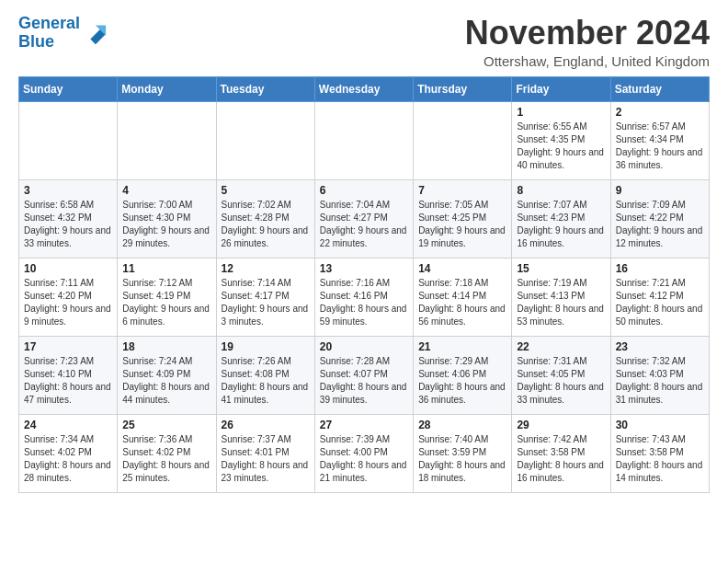 This screenshot has width=728, height=563. Describe the element at coordinates (265, 453) in the screenshot. I see `table-cell: 26Sunrise: 7:37 AM Sunset: 4:01 PM Dayli…` at that location.